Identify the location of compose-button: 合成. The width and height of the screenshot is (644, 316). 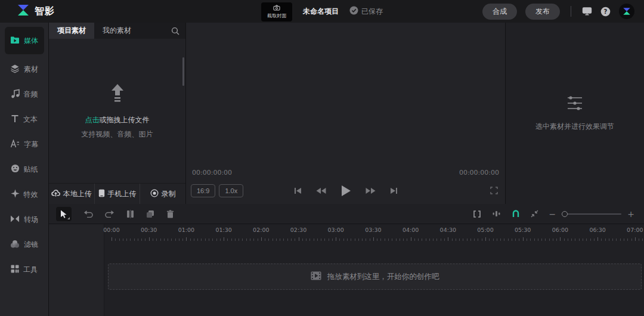
(500, 12).